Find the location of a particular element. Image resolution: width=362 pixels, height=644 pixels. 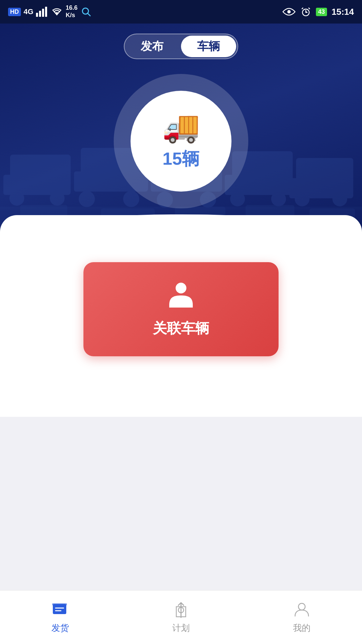

wifi-icon is located at coordinates (57, 12).